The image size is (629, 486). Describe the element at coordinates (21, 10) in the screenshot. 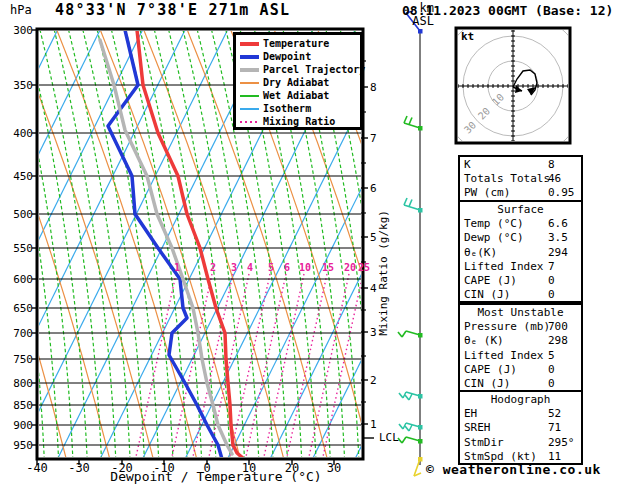

I see `pressure-unit-label: hPa` at that location.